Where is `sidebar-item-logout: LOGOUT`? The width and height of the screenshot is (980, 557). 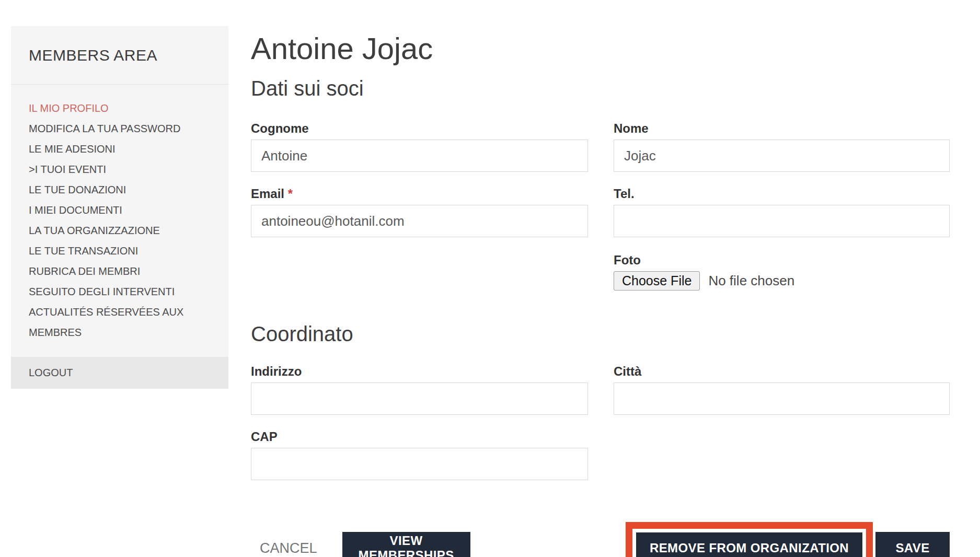
sidebar-item-logout: LOGOUT is located at coordinates (120, 373).